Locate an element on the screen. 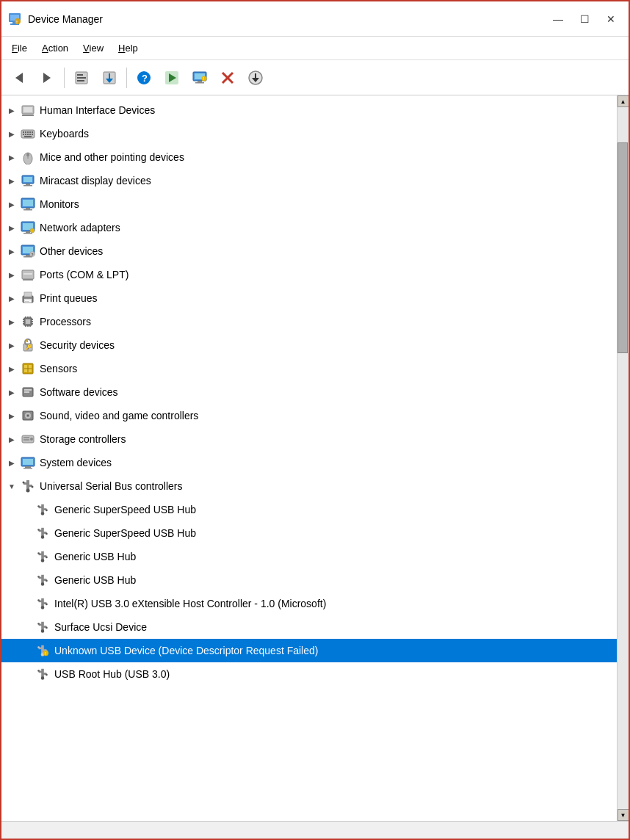  tree-icon-sound is located at coordinates (28, 416).